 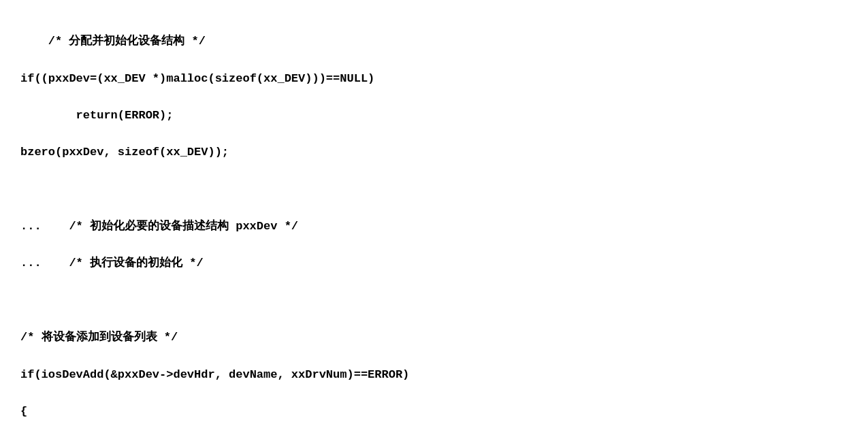 I want to click on code-line-8: if(iosDevAdd(&pxxDev->devHdr, devName, x…, so click(x=215, y=374).